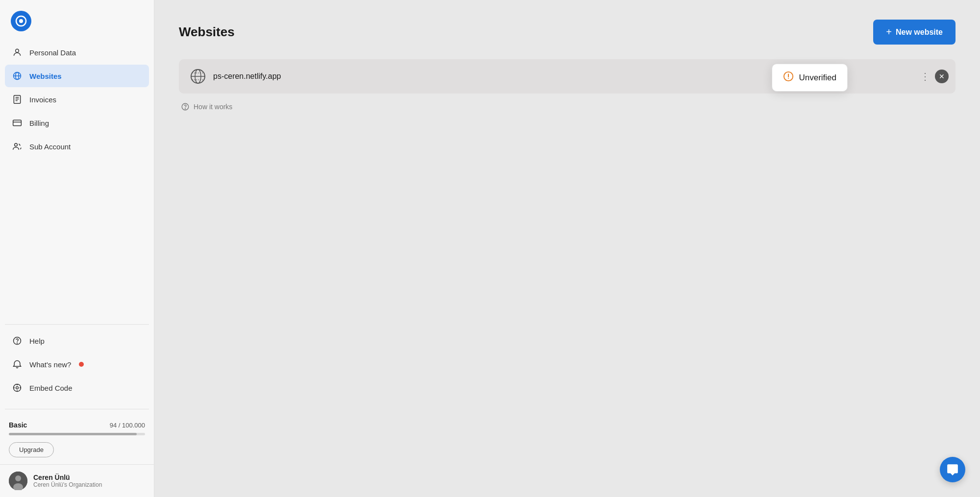 This screenshot has width=980, height=497. What do you see at coordinates (17, 388) in the screenshot?
I see `embed-icon` at bounding box center [17, 388].